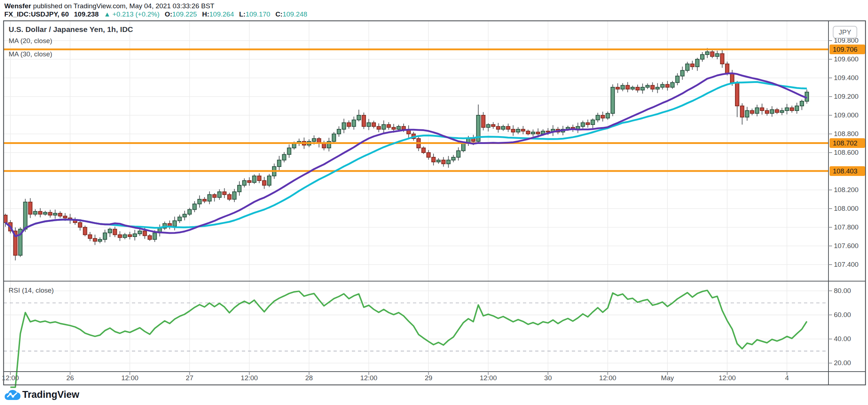  I want to click on tradingview-brand-text: TradingView, so click(51, 395).